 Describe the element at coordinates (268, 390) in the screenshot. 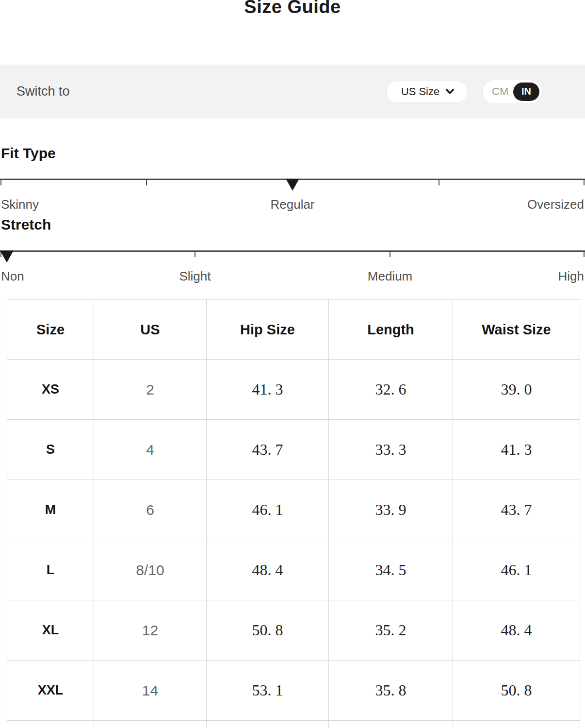

I see `hip-size-cell: 41. 3` at that location.